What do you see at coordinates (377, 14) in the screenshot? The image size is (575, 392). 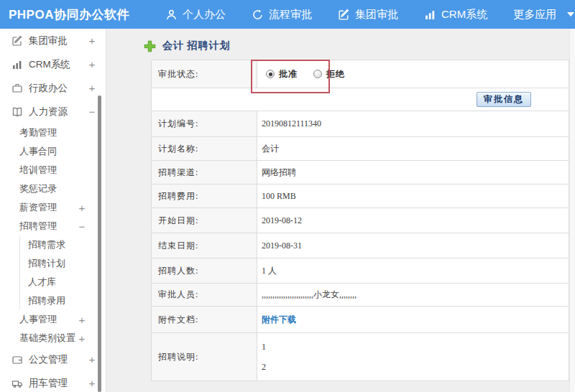 I see `nav-label: 集团审批` at bounding box center [377, 14].